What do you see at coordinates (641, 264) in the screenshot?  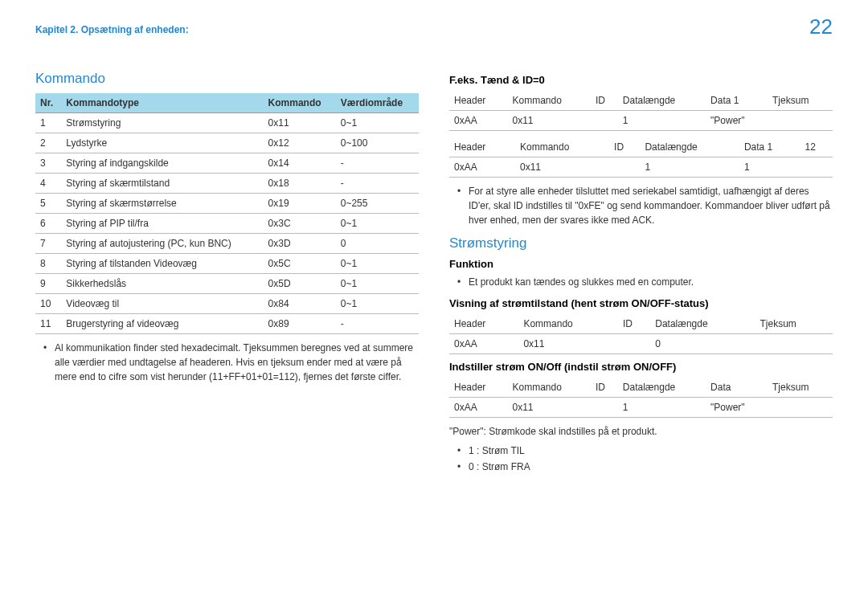 I see `funktion-label: Funktion` at bounding box center [641, 264].